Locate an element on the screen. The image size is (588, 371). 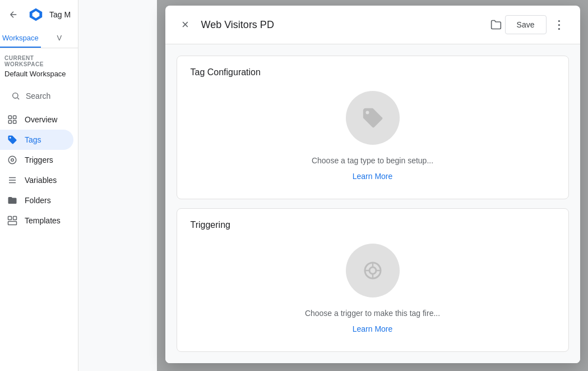
workspace-label: CURRENT WORKSPACE is located at coordinates (39, 61).